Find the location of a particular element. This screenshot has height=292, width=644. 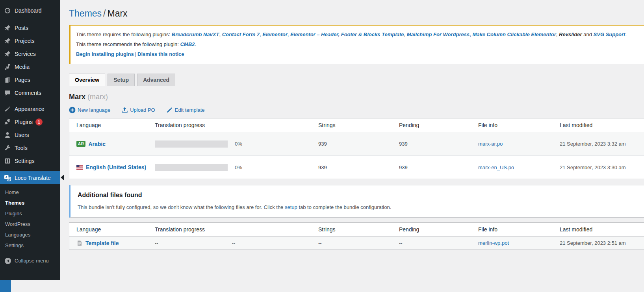

plugin-link: Make Column Clickable Elementor is located at coordinates (514, 35).